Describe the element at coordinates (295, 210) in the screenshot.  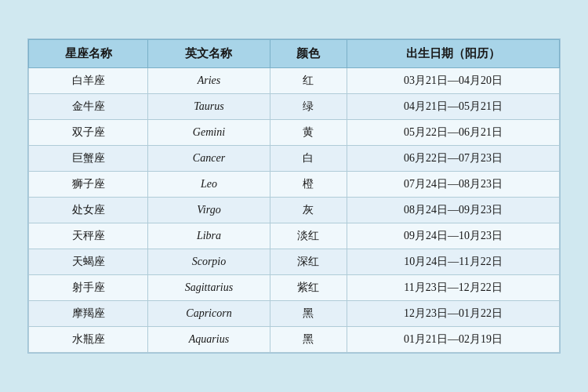
I see `table-row: 处女座Virgo灰08月24日—09月23日` at that location.